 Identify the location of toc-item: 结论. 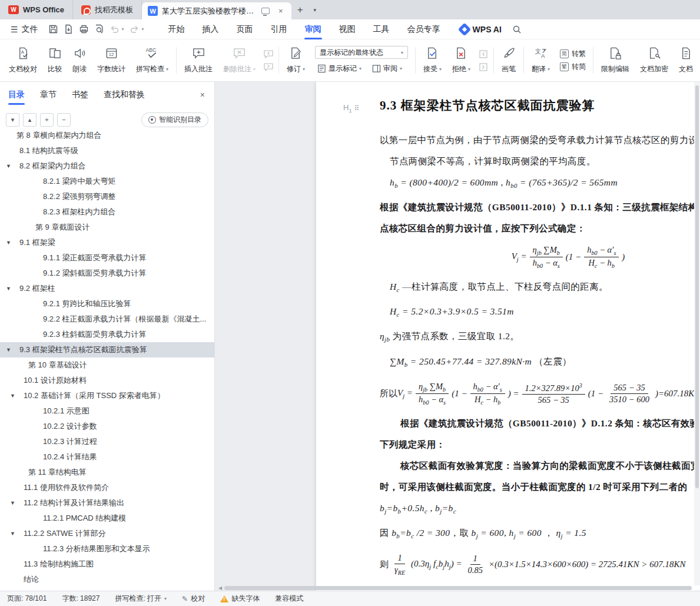
(107, 579).